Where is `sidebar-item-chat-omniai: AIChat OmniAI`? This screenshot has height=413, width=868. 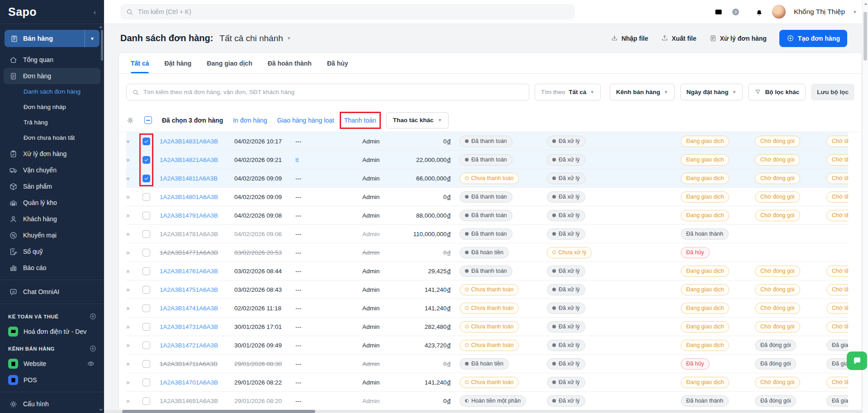
sidebar-item-chat-omniai: AIChat OmniAI is located at coordinates (52, 292).